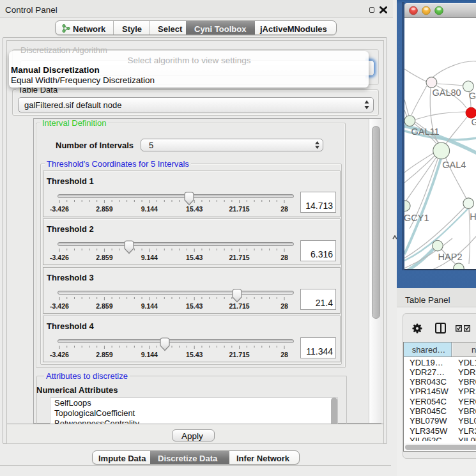  What do you see at coordinates (473, 217) in the screenshot?
I see `svg-text: H` at bounding box center [473, 217].